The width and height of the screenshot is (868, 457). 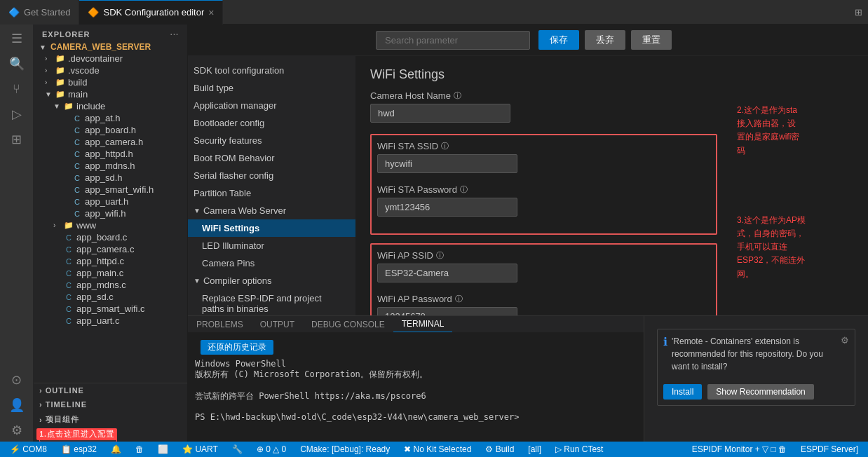 I want to click on config-menu-item: Application manager, so click(x=272, y=105).